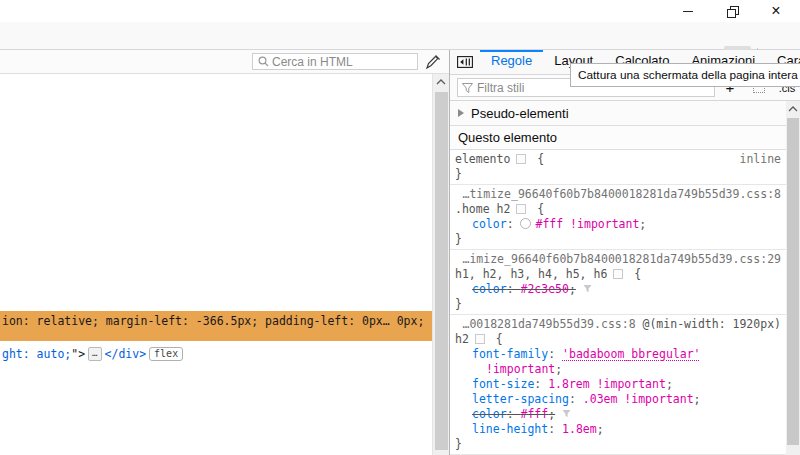 Image resolution: width=800 pixels, height=455 pixels. What do you see at coordinates (732, 12) in the screenshot?
I see `restore-icon` at bounding box center [732, 12].